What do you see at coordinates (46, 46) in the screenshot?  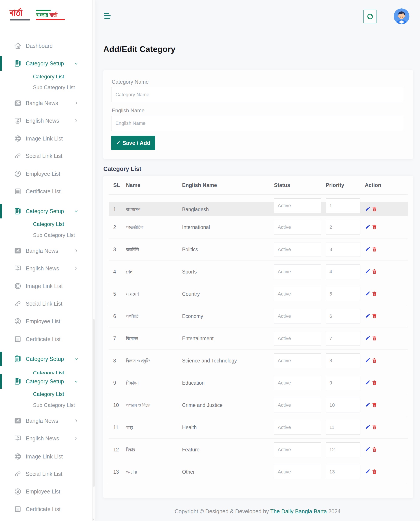 I see `sidebar-item-dashboard: Dashboard` at bounding box center [46, 46].